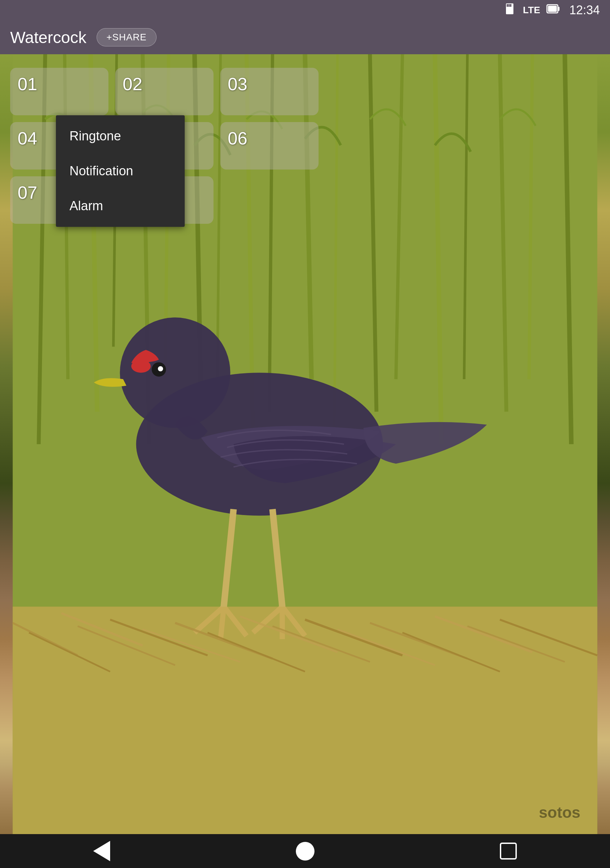 The width and height of the screenshot is (610, 868). I want to click on grid-button-03: 03, so click(269, 91).